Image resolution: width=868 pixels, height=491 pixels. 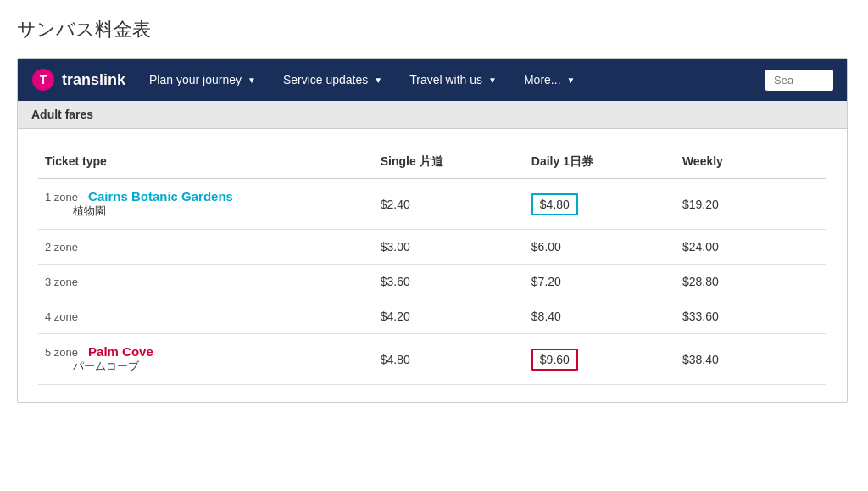 What do you see at coordinates (600, 282) in the screenshot?
I see `daily-price: $7.20` at bounding box center [600, 282].